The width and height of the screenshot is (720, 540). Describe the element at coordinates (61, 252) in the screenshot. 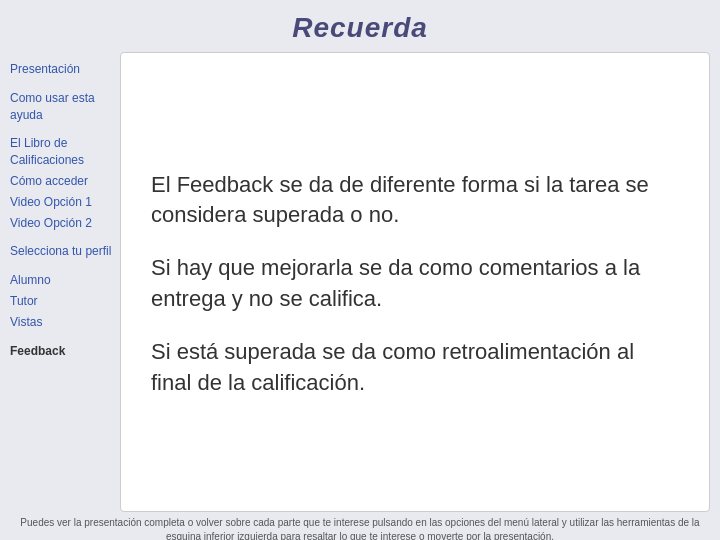

I see `sidebar-item-selecciona-perfil: Selecciona tu perfil` at that location.